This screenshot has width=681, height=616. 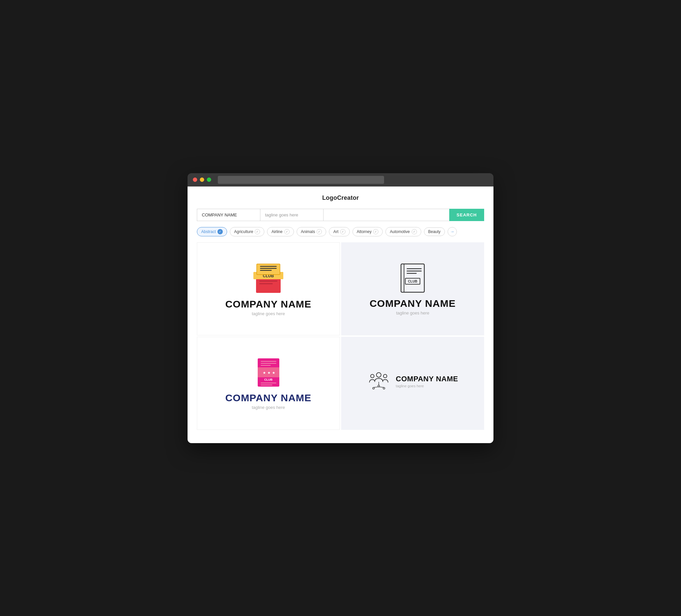 I want to click on logo3-tagline: tagline goes here, so click(x=268, y=407).